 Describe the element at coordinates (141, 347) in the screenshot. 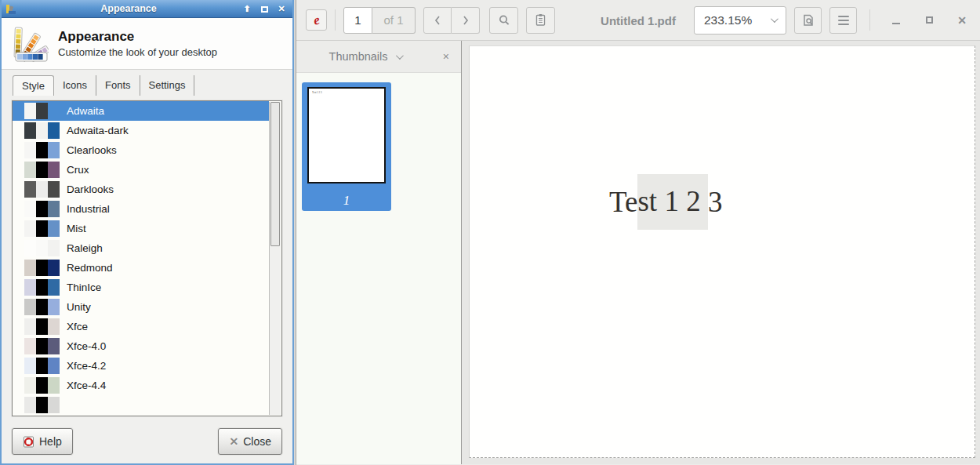

I see `theme-row-xfce-4.0: Xfce-4.0` at that location.